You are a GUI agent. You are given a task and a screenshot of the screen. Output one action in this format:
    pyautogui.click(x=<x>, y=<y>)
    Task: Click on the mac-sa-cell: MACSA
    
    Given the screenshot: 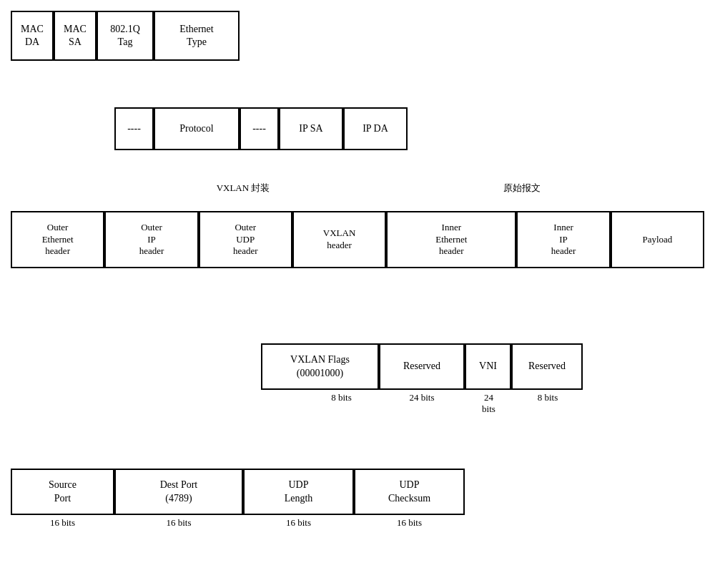 What is the action you would take?
    pyautogui.click(x=75, y=36)
    